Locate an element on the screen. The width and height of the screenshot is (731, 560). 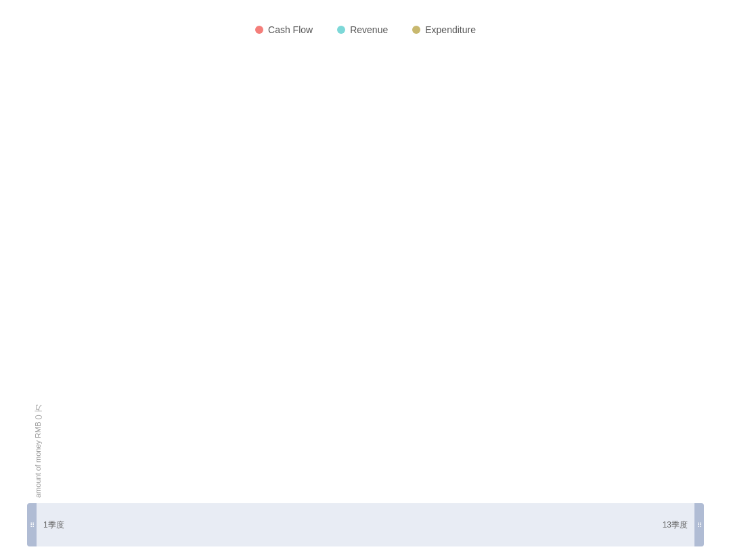
legend-label-revenue: Revenue is located at coordinates (369, 30).